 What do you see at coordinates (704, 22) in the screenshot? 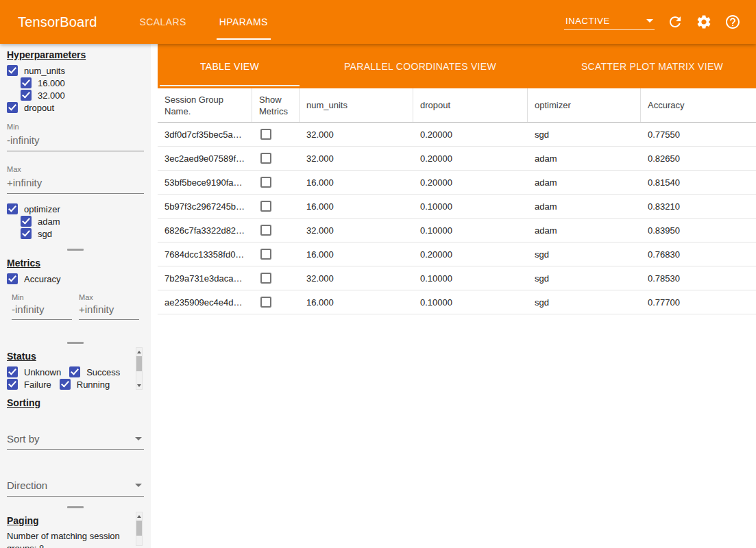
I see `settings-button` at bounding box center [704, 22].